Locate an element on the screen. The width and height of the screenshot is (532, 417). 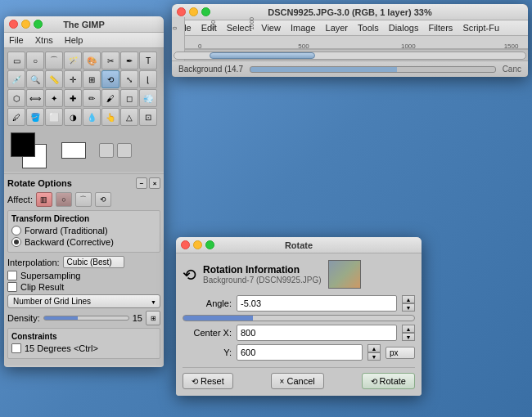
supersampling-row: Supersampling is located at coordinates (83, 276).